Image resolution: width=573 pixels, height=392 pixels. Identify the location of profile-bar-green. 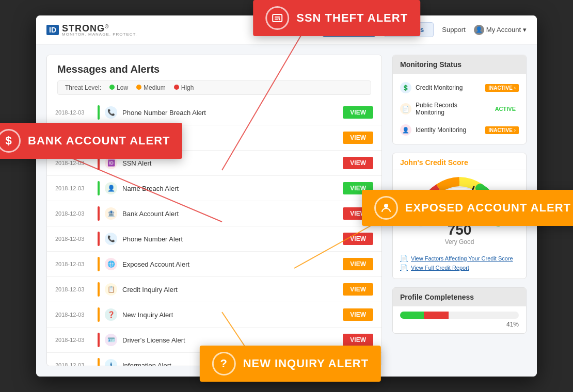
(412, 315).